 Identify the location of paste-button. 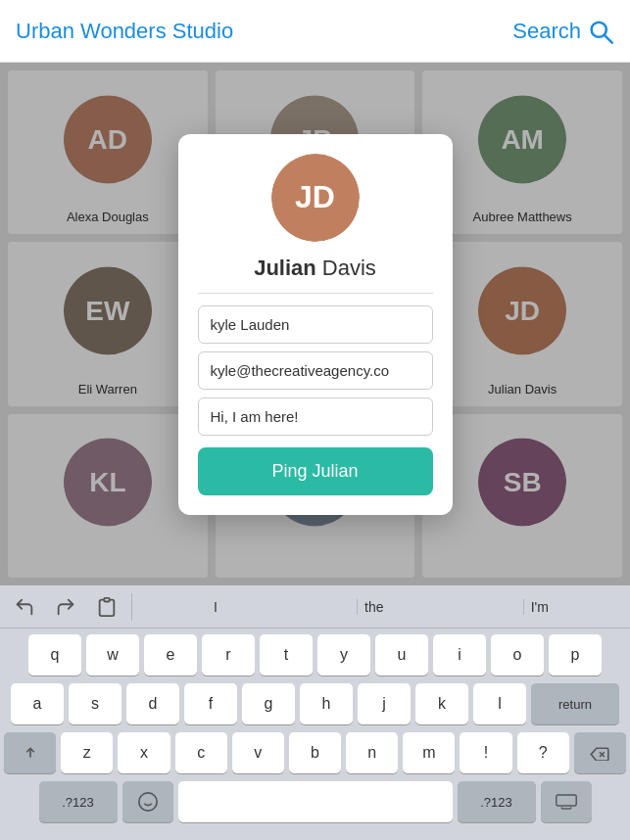
(107, 607).